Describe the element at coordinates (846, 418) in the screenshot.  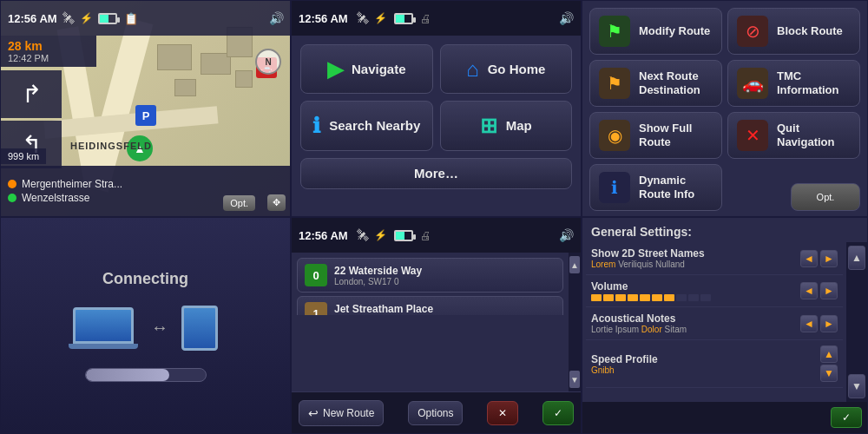
I see `settings-ok-button: ✓` at that location.